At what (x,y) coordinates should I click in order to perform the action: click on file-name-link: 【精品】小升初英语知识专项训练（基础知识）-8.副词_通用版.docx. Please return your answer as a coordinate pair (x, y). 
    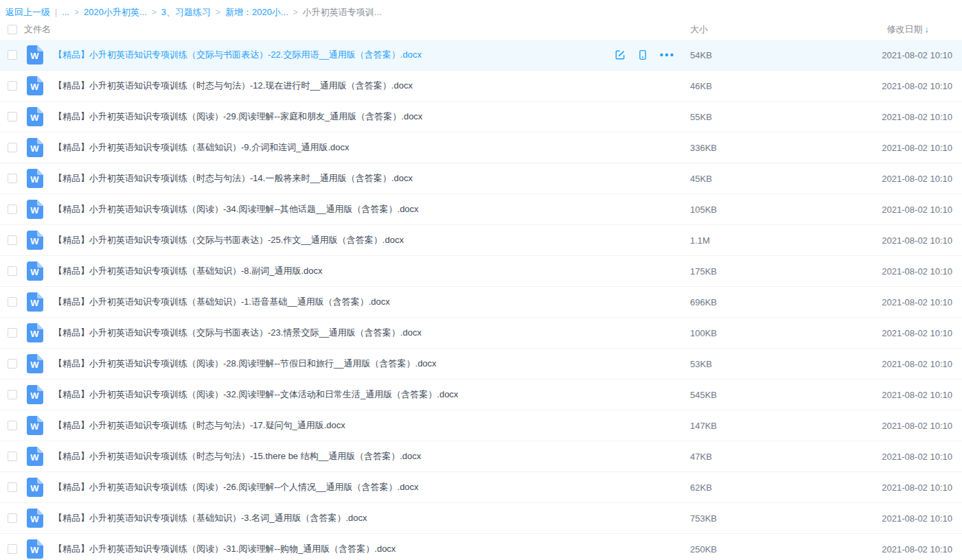
    Looking at the image, I should click on (334, 271).